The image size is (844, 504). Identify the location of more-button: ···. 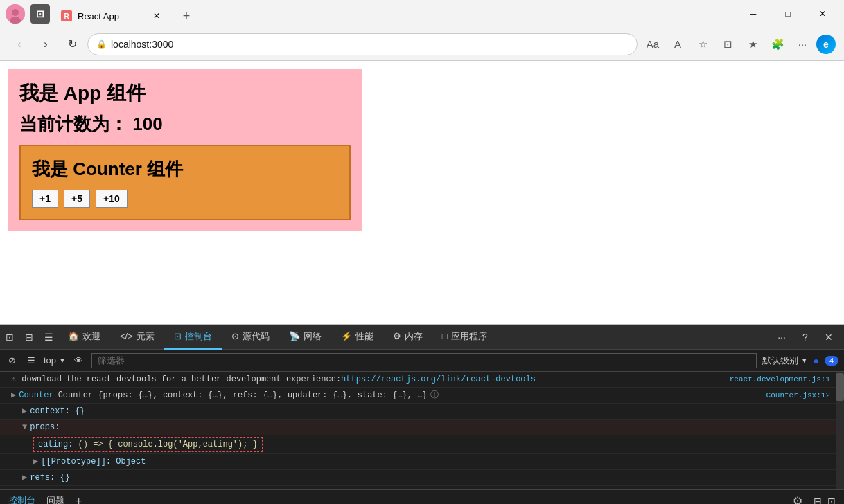
(802, 44).